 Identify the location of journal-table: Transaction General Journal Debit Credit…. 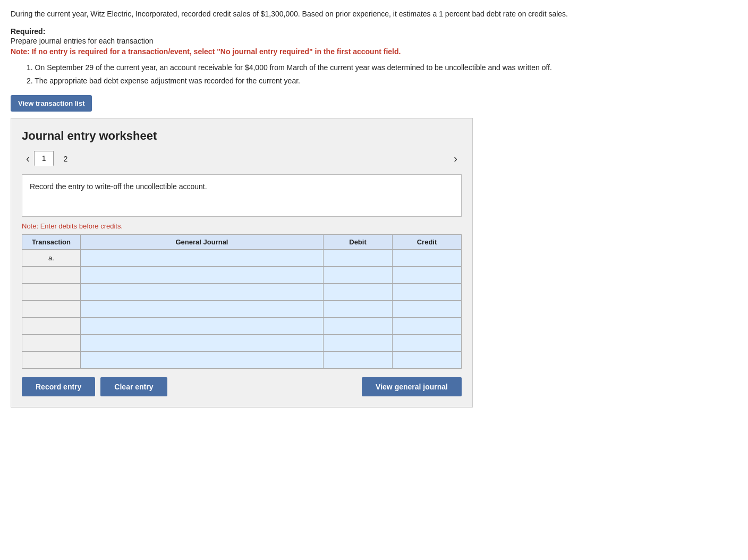
(242, 302).